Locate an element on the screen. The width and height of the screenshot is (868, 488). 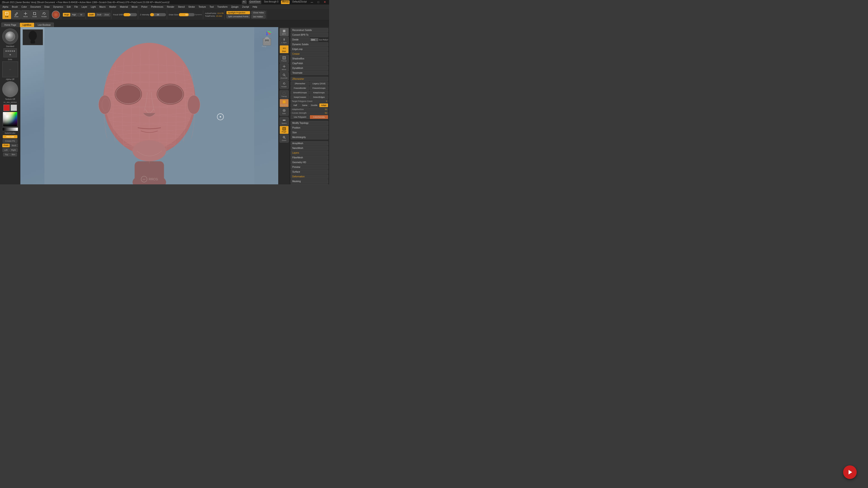
nav-cube: Persp is located at coordinates (267, 38).